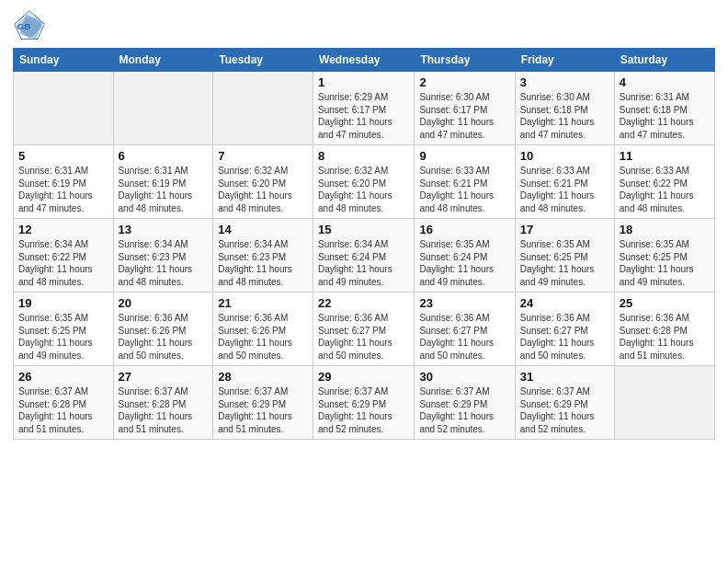 The image size is (728, 563). What do you see at coordinates (464, 116) in the screenshot?
I see `day-info: Sunrise: 6:30 AM Sunset: 6:17 PM Dayligh…` at bounding box center [464, 116].